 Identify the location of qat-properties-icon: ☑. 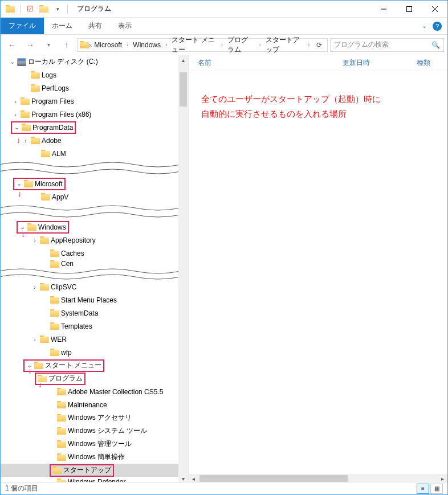
(30, 9).